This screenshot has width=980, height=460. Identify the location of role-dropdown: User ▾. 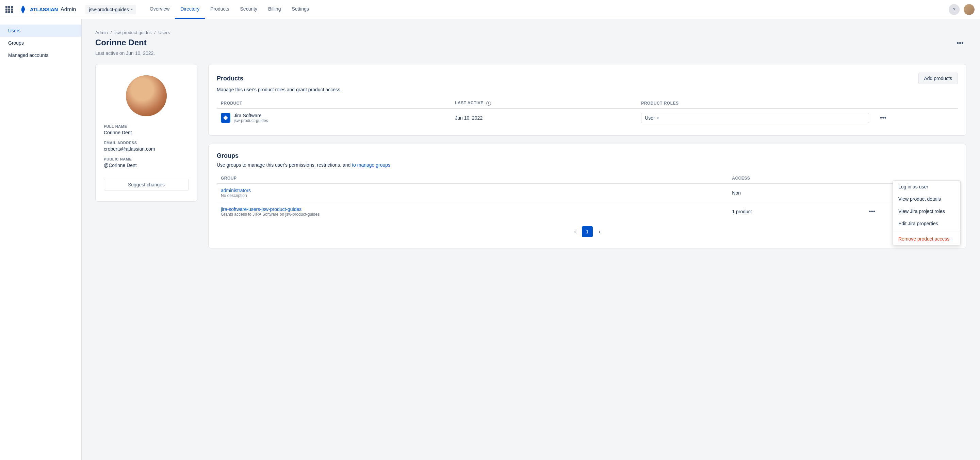
(755, 118).